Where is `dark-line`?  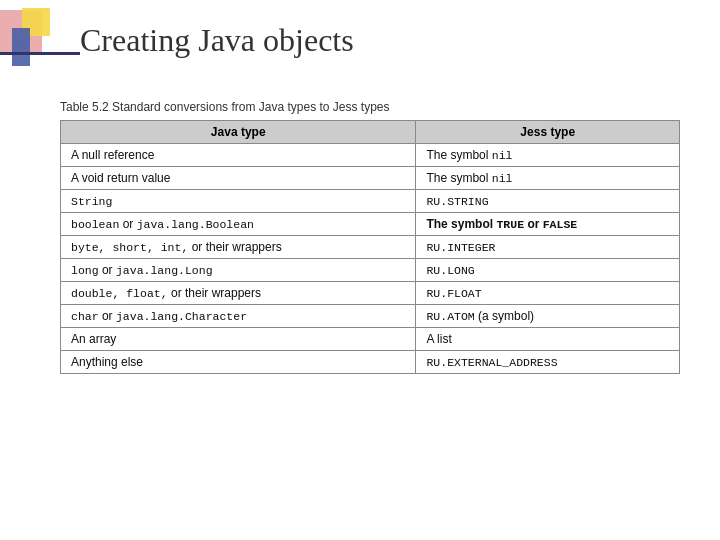
dark-line is located at coordinates (40, 54).